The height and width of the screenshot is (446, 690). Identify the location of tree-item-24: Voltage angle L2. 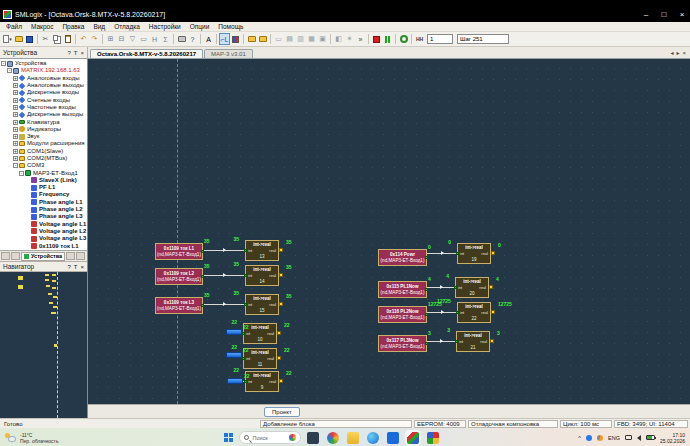
(44, 232).